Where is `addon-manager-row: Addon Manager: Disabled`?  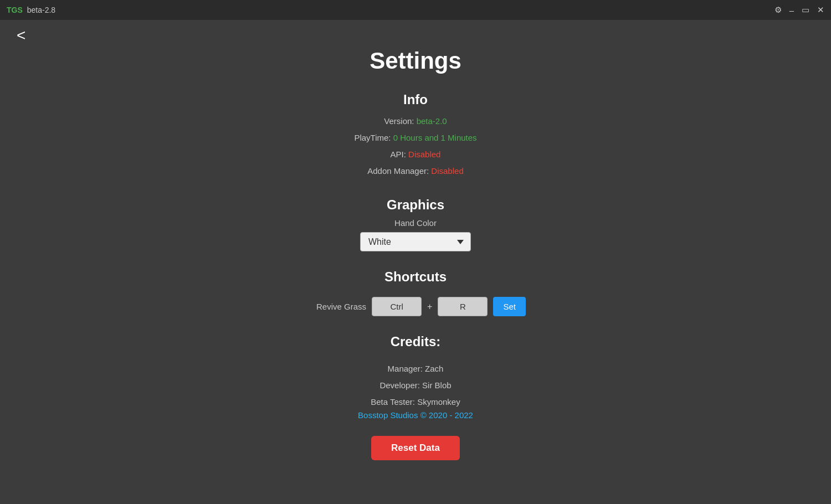 addon-manager-row: Addon Manager: Disabled is located at coordinates (416, 171).